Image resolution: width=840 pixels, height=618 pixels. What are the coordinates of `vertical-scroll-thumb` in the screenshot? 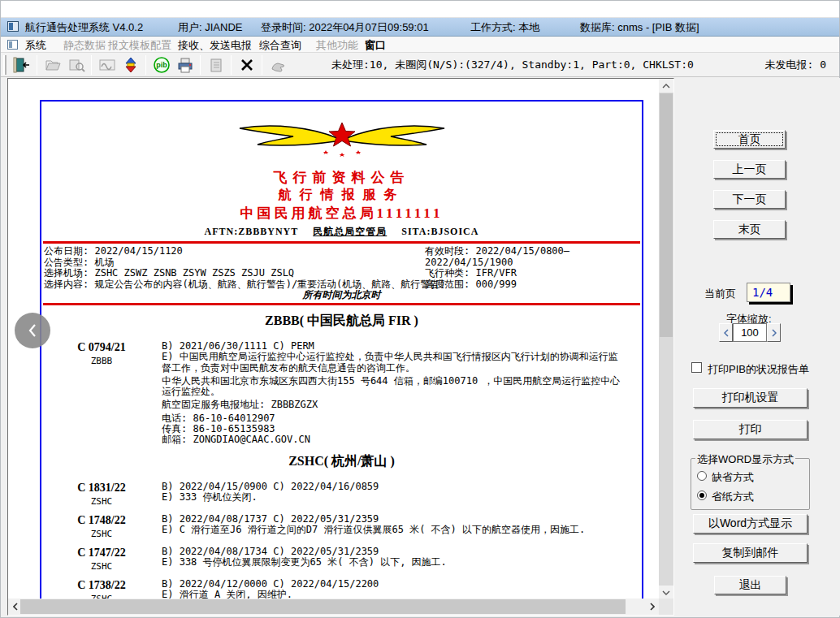 It's located at (666, 215).